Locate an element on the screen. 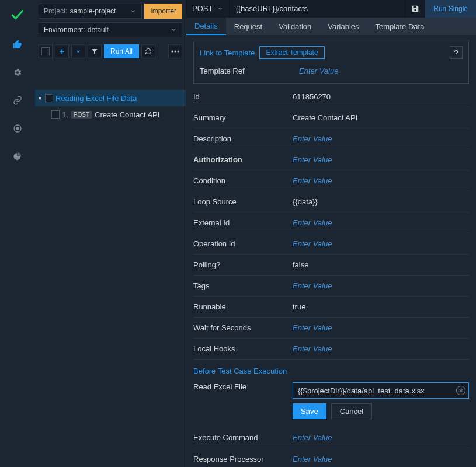 The height and width of the screenshot is (467, 476). tab-template-data: Template Data is located at coordinates (400, 26).